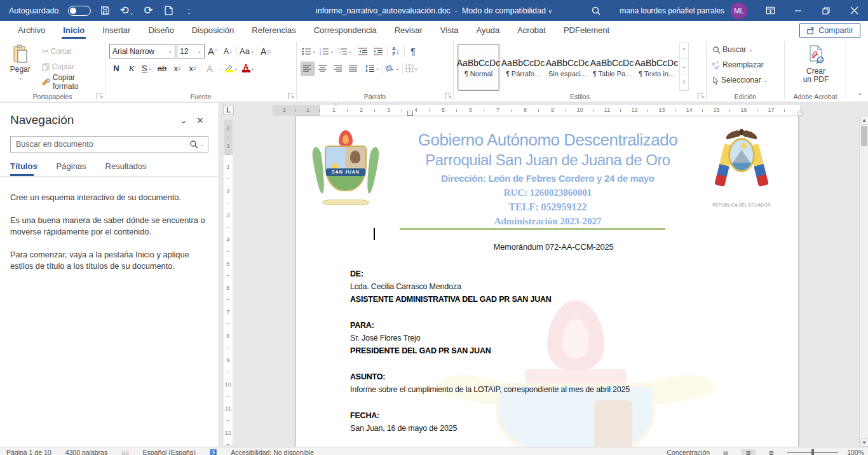 This screenshot has width=868, height=455. Describe the element at coordinates (229, 110) in the screenshot. I see `tab-stop-selector: L` at that location.